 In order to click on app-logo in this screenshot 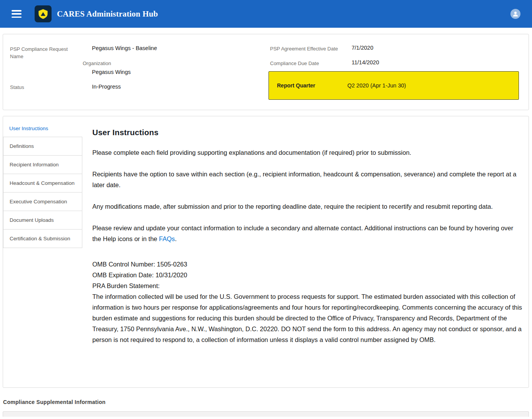, I will do `click(43, 14)`.